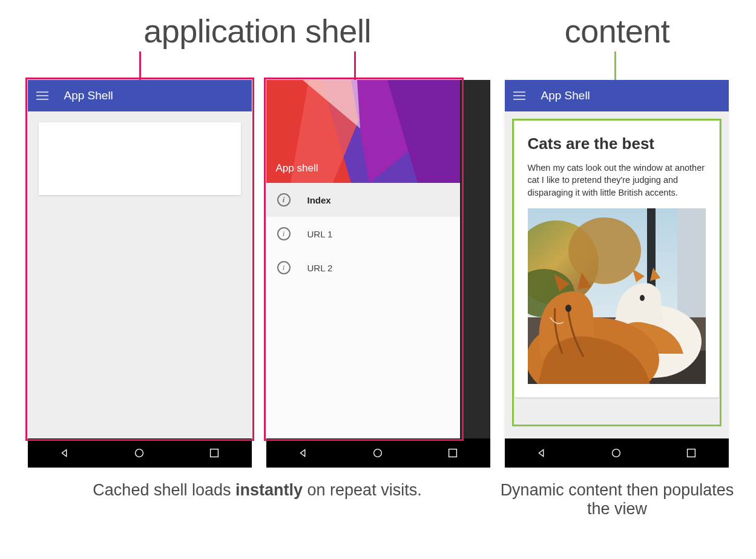  Describe the element at coordinates (617, 144) in the screenshot. I see `article-title: Cats are the best` at that location.